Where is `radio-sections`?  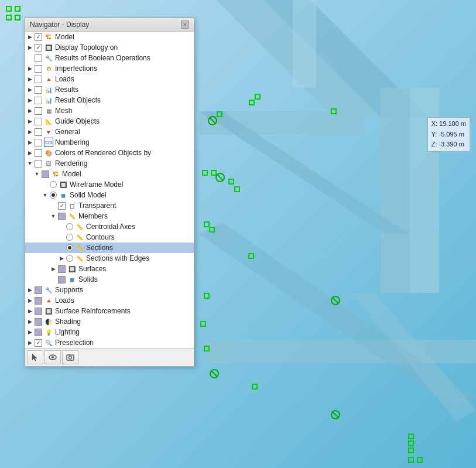 radio-sections is located at coordinates (70, 248).